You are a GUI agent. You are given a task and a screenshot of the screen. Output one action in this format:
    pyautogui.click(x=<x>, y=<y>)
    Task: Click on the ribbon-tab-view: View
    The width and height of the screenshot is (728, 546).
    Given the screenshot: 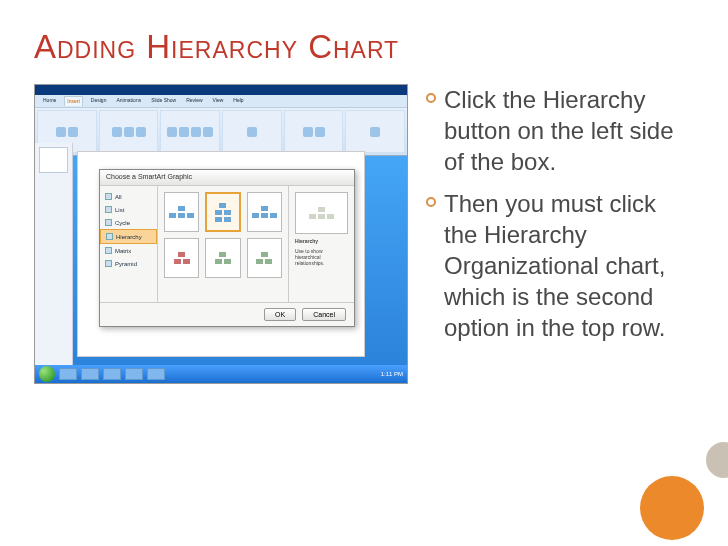 What is the action you would take?
    pyautogui.click(x=218, y=101)
    